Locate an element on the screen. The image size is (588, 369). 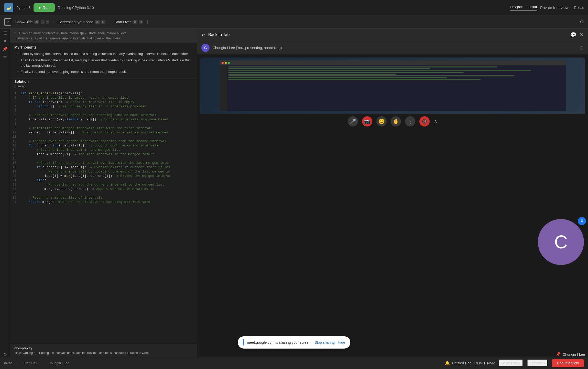
stop-sharing-button: Stop sharing is located at coordinates (324, 342).